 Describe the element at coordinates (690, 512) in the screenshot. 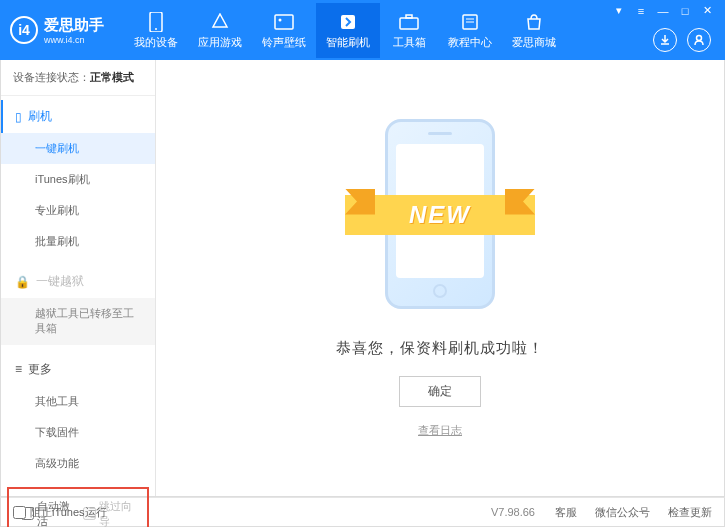

I see `footer-update-link: 检查更新` at that location.